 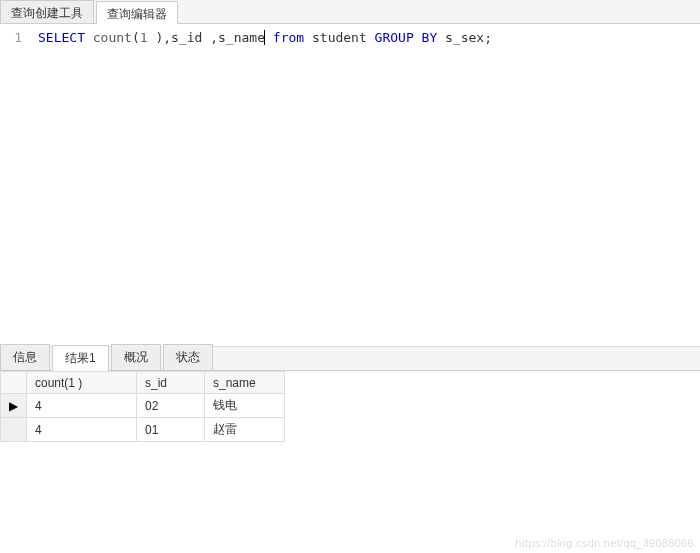 I want to click on ident-s-name: s_name, so click(x=242, y=38).